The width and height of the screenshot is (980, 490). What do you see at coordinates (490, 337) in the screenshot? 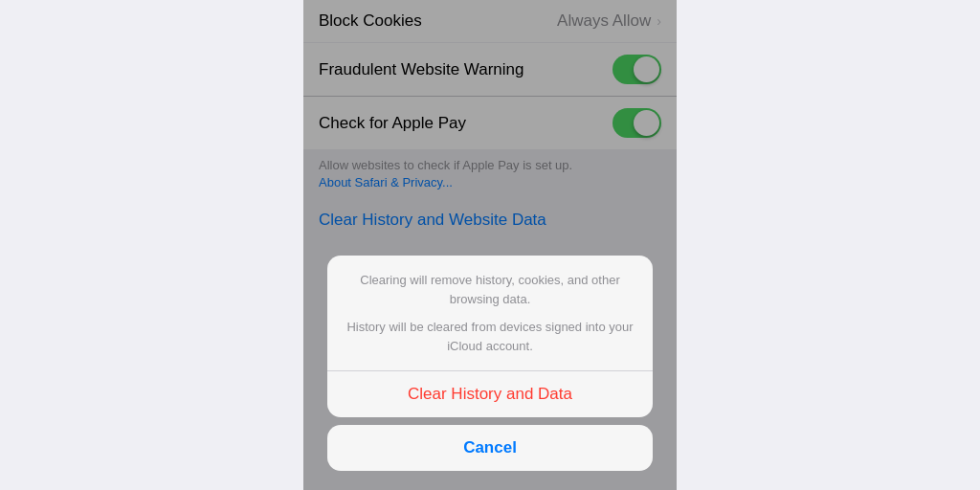
I see `action-info-line2: History will be cleared from devices sig…` at bounding box center [490, 337].